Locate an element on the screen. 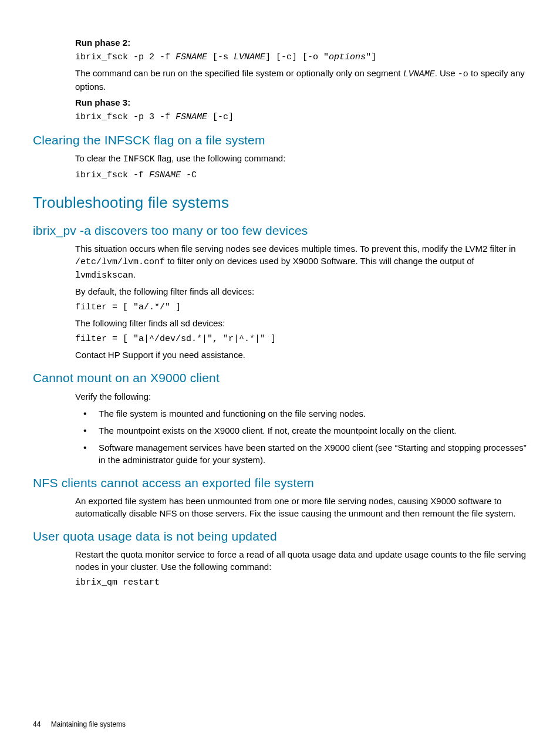  heading-troubleshooting: Troubleshooting file systems is located at coordinates (282, 202).